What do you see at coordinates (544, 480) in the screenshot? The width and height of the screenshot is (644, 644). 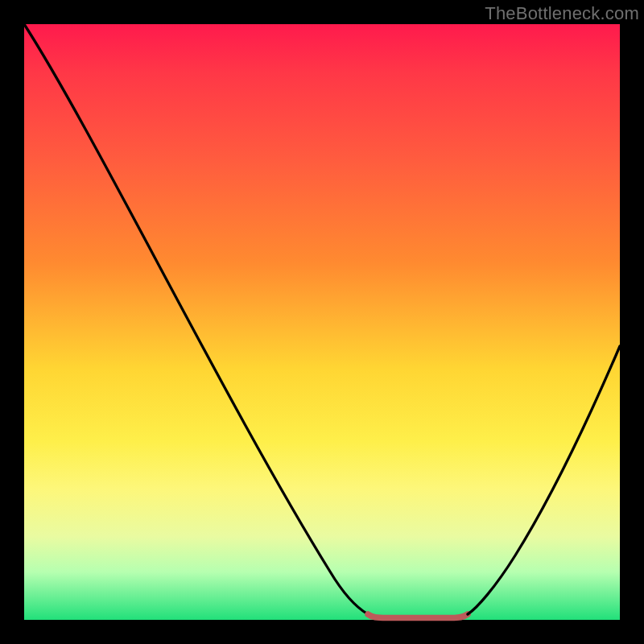 I see `curve-right` at bounding box center [544, 480].